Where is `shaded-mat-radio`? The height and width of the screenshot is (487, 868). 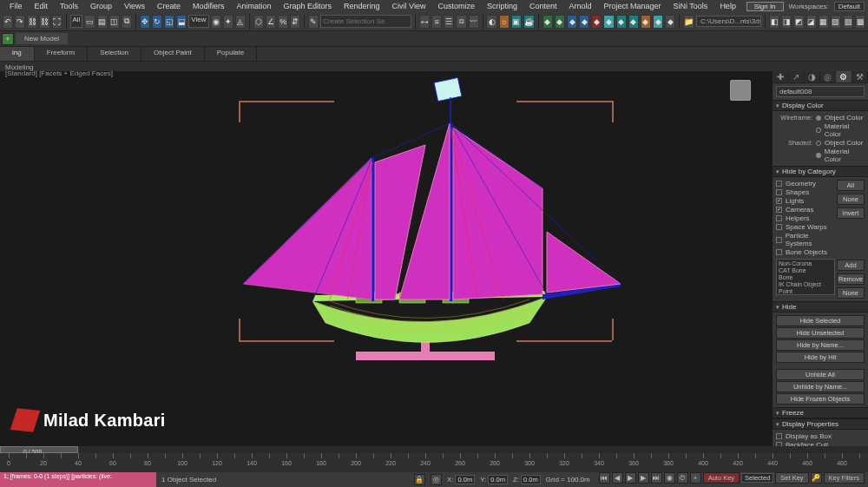 shaded-mat-radio is located at coordinates (819, 155).